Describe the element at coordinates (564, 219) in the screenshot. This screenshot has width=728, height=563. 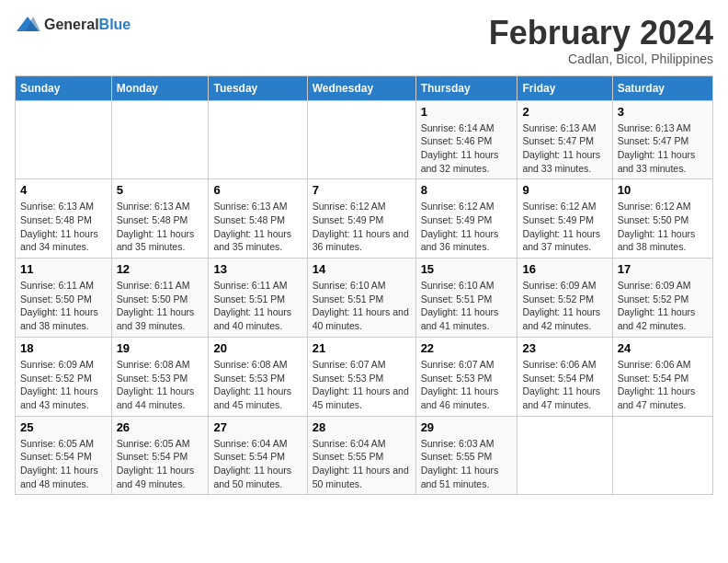
I see `calendar-cell: 9Sunrise: 6:12 AMSunset: 5:49 PMDaylight…` at that location.